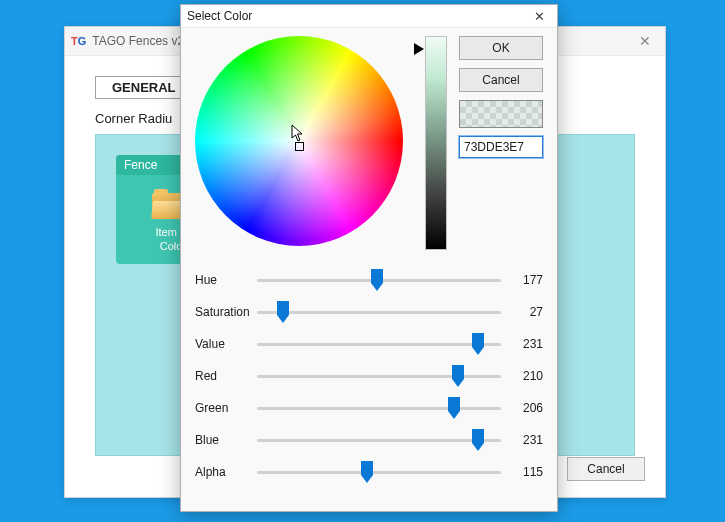 The height and width of the screenshot is (522, 725). I want to click on value-strip, so click(436, 143).